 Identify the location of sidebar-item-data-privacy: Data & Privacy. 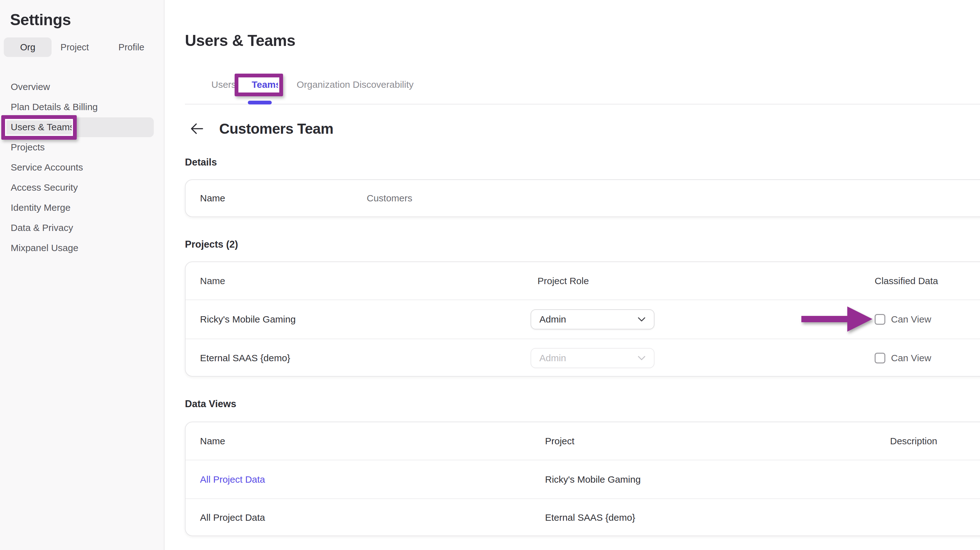
(82, 228).